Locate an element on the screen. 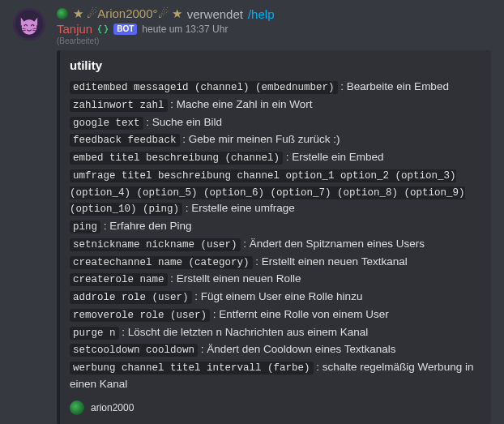 The width and height of the screenshot is (504, 424). command-signature: removerole role (user) is located at coordinates (139, 315).